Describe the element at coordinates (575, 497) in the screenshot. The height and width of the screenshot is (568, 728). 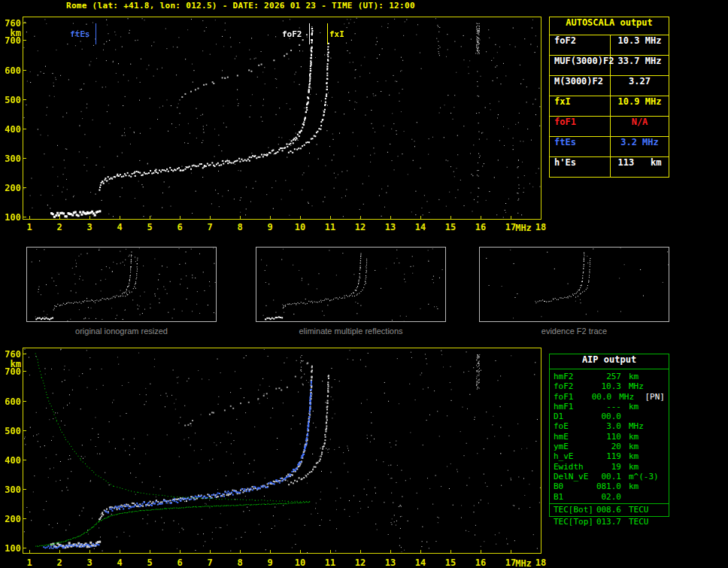
I see `aip-param-label: B1` at that location.